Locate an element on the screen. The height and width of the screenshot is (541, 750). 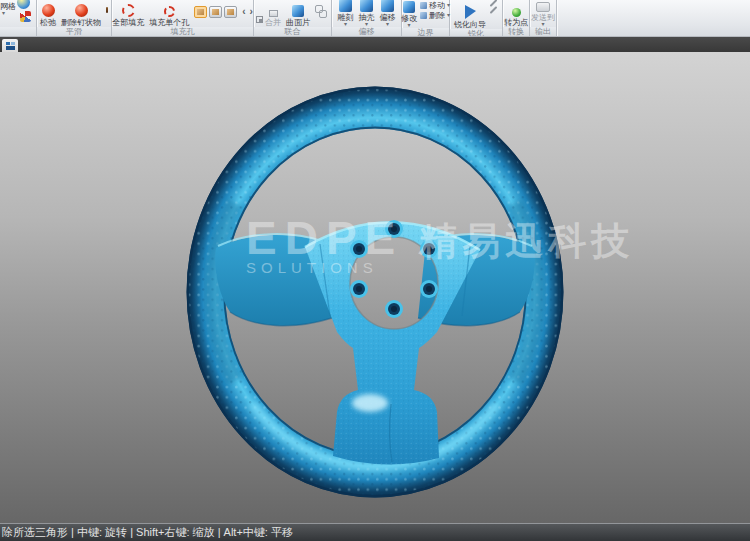
remove-spikes-button: 删除钉状物 is located at coordinates (81, 18).